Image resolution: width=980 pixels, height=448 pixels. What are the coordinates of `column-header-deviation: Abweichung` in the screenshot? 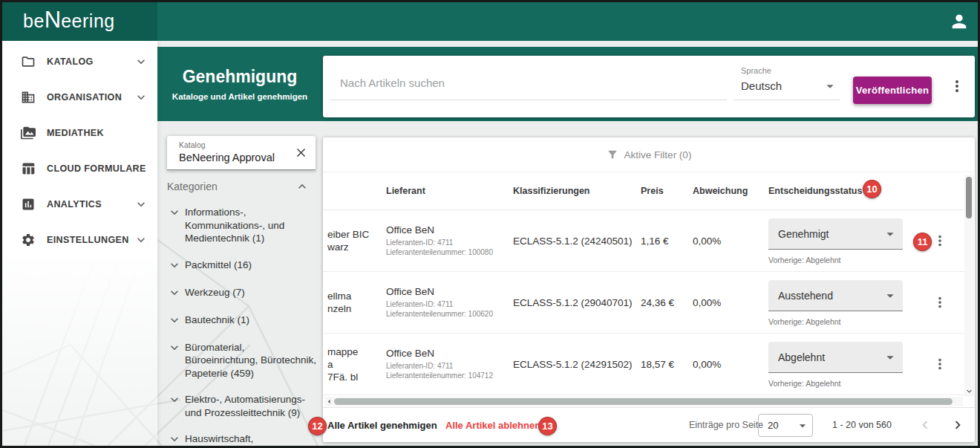 It's located at (720, 191).